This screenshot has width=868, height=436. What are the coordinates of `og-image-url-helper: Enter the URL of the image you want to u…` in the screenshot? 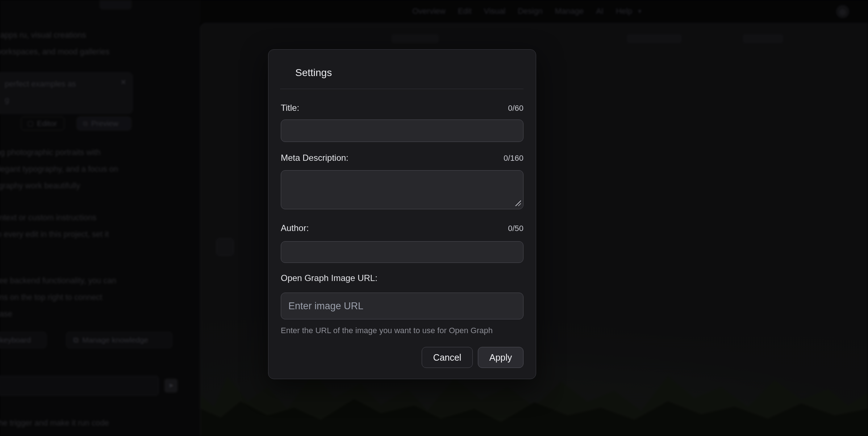 It's located at (402, 331).